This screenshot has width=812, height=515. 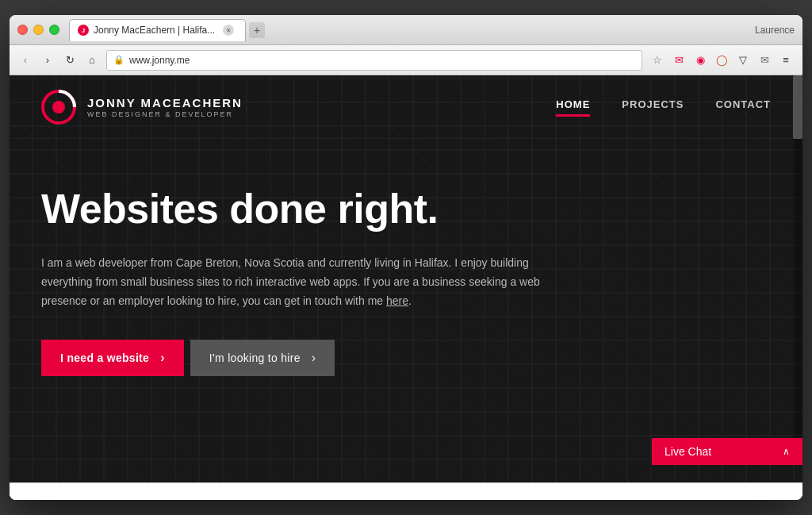 I want to click on browser-titlebar: J Jonny MacEachern | Halifa... × + Laure…, so click(x=406, y=30).